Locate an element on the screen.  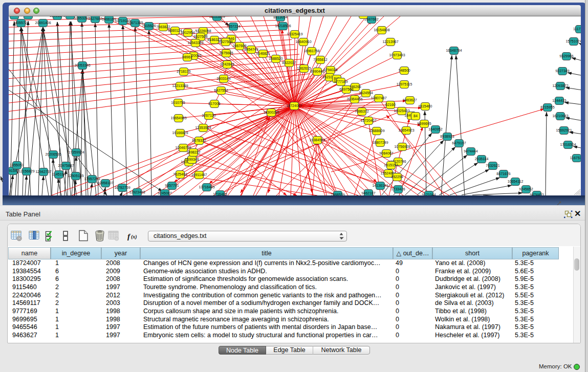
svg-text: 15751074 is located at coordinates (573, 41).